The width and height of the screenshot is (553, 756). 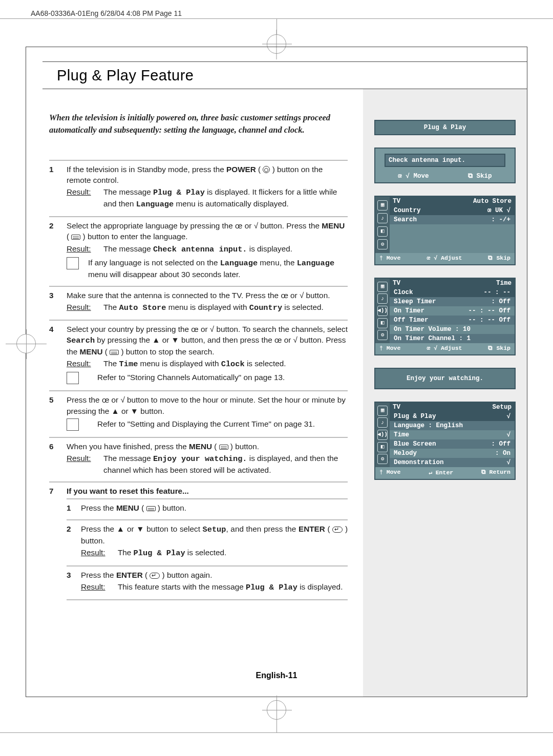 I want to click on menu-glyph-icon: ⧉, so click(x=470, y=176).